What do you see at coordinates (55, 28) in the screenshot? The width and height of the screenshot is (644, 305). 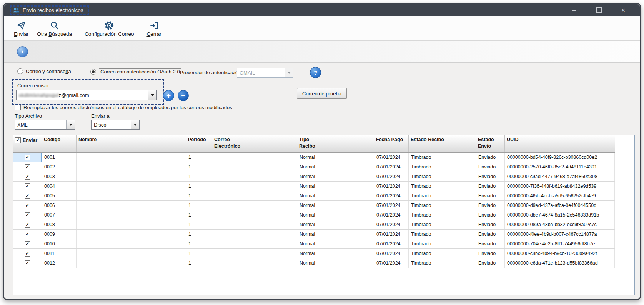 I see `search-again-button: Otra Búsqueda` at bounding box center [55, 28].